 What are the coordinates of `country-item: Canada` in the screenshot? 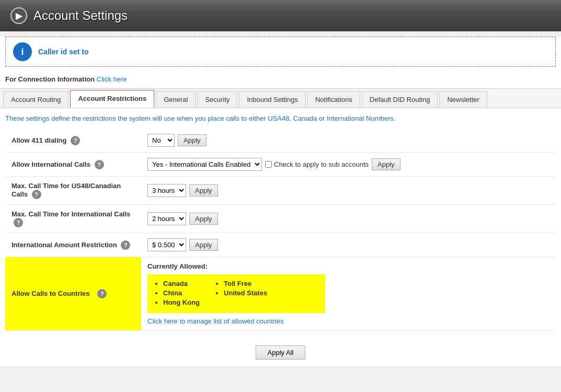 It's located at (181, 283).